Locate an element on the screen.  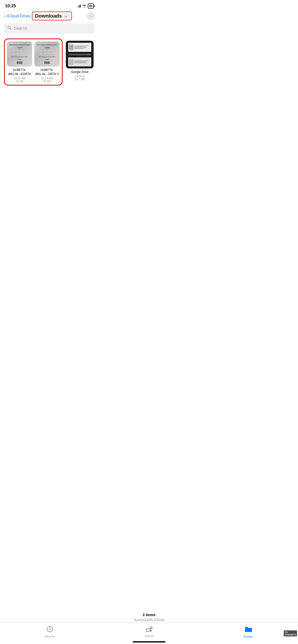
back-button: ‹ iCloud Drive is located at coordinates (17, 16).